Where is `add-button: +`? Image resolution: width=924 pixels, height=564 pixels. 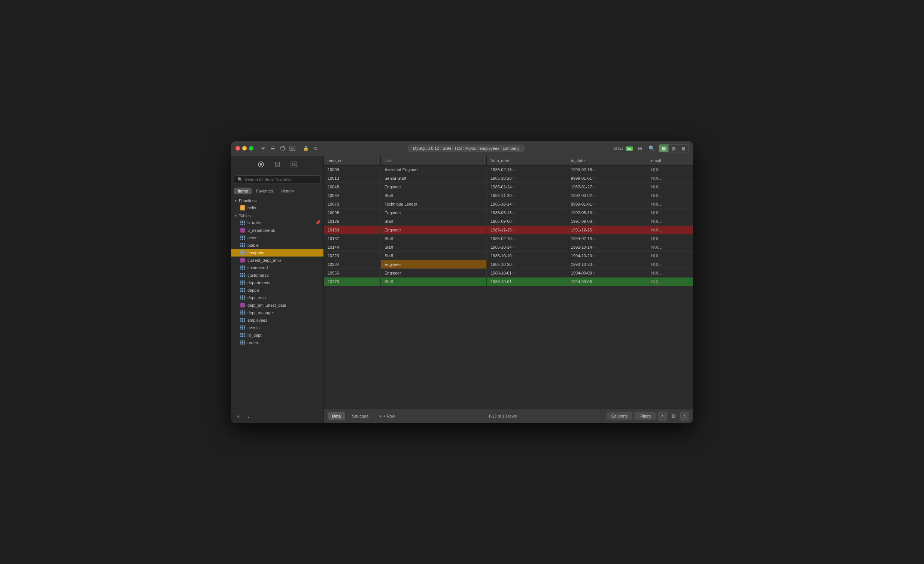 add-button: + is located at coordinates (238, 416).